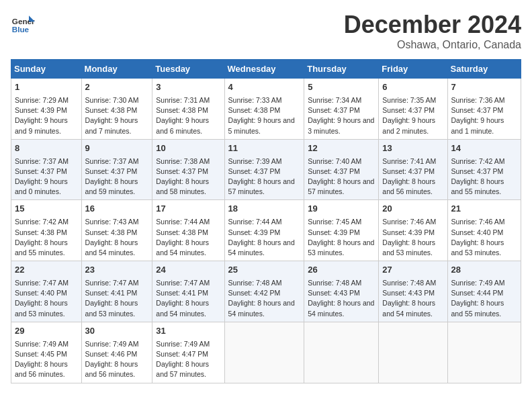  Describe the element at coordinates (188, 210) in the screenshot. I see `day-number: 17` at that location.